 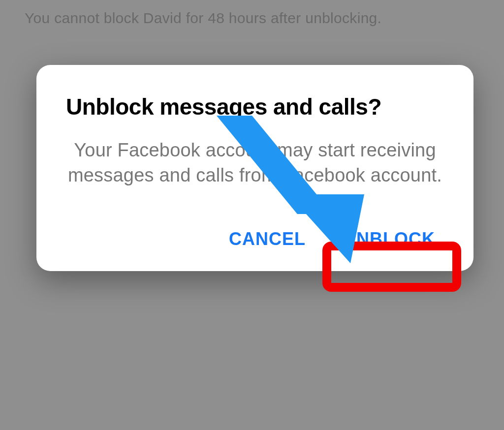 What do you see at coordinates (255, 163) in the screenshot?
I see `dialog-body-text: Your Facebook account may start receivin…` at bounding box center [255, 163].